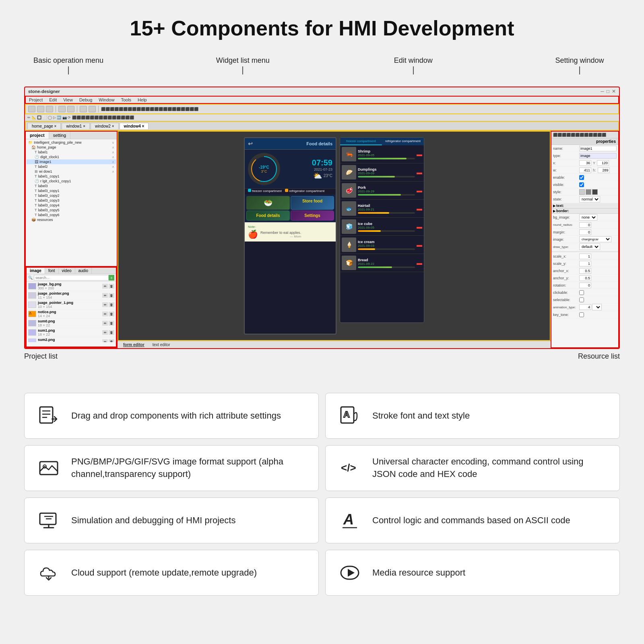 The height and width of the screenshot is (644, 644). I want to click on name-input, so click(598, 149).